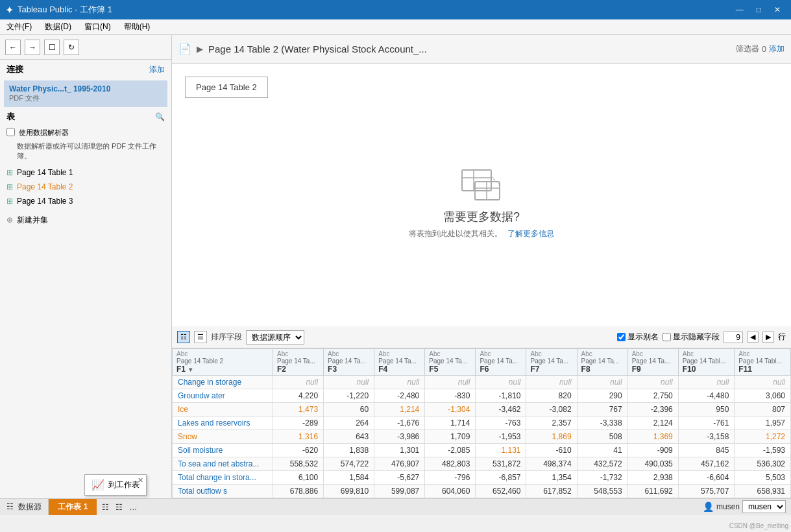 The width and height of the screenshot is (791, 532). I want to click on add-sheet-button: ☷, so click(105, 507).